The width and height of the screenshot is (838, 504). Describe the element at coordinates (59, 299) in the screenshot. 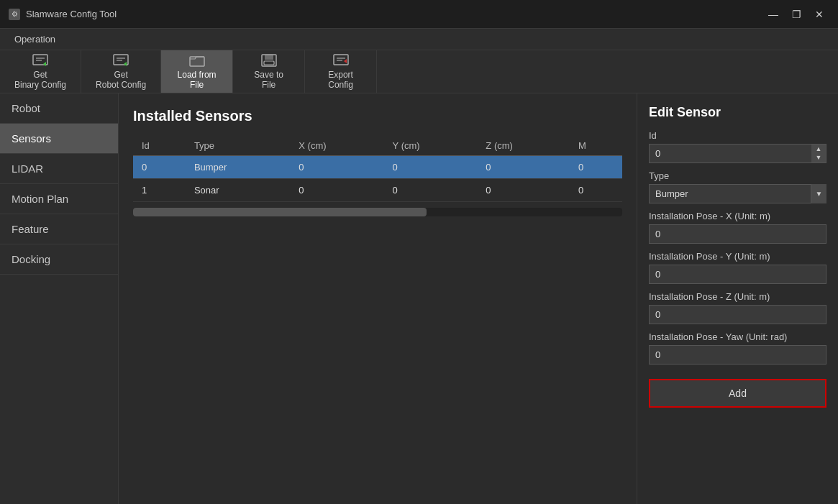

I see `sidebar: Robot Sensors LIDAR Motion Plan Feature …` at that location.